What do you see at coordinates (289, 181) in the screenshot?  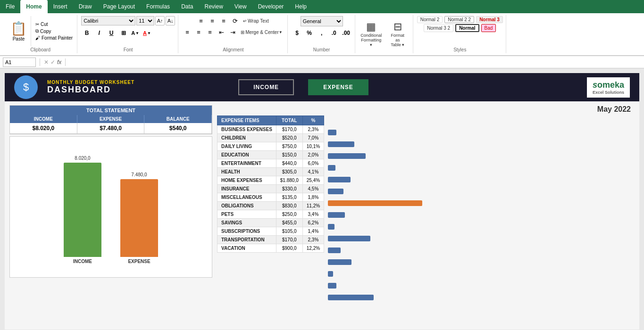 I see `expense-item-total: $1.880,0` at bounding box center [289, 181].